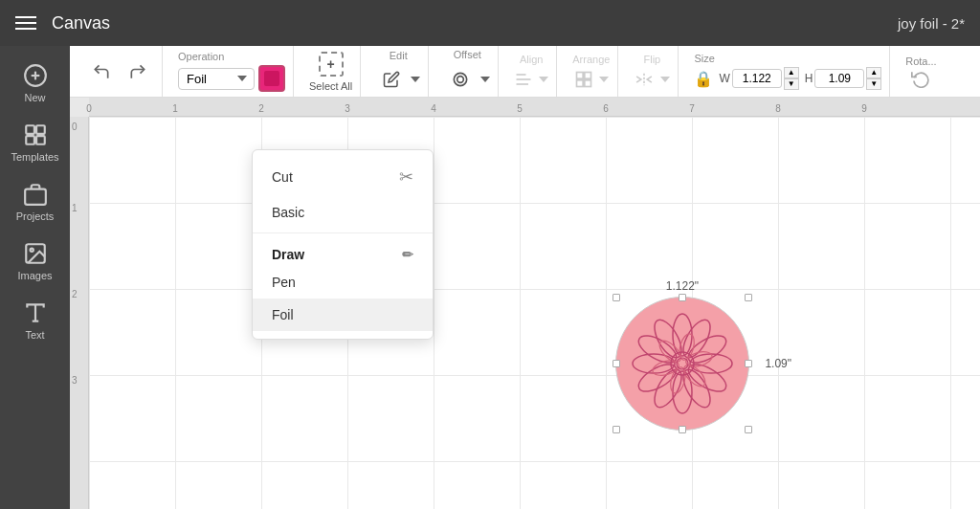 The width and height of the screenshot is (980, 509). Describe the element at coordinates (283, 282) in the screenshot. I see `dropdown-pen-label: Pen` at that location.